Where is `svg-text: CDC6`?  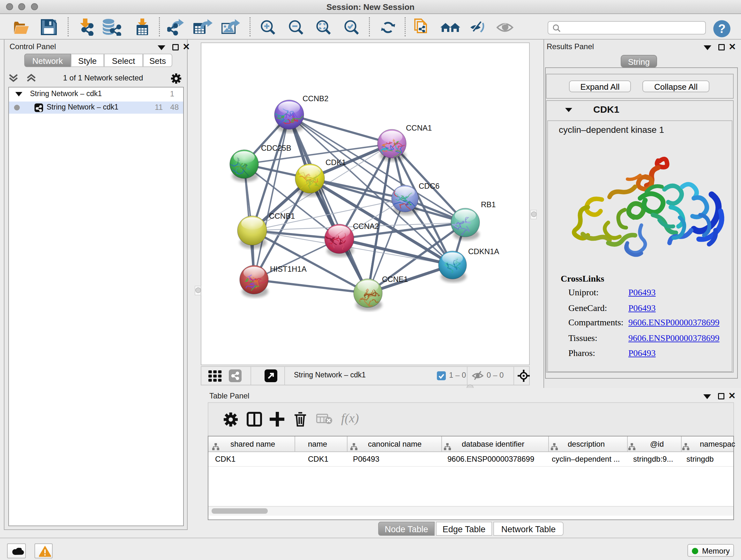
svg-text: CDC6 is located at coordinates (429, 186).